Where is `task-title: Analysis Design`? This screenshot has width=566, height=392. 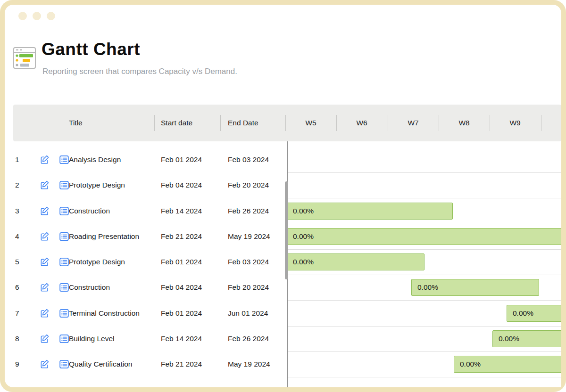 task-title: Analysis Design is located at coordinates (95, 160).